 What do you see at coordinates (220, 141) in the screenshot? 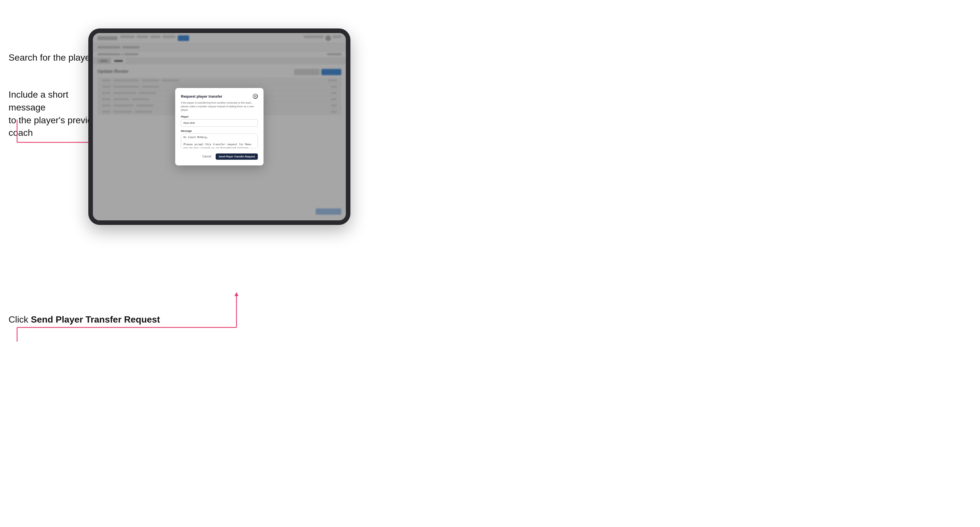
I see `message-textarea: Hi Coach McHarg, Please accept this tran…` at bounding box center [220, 141].